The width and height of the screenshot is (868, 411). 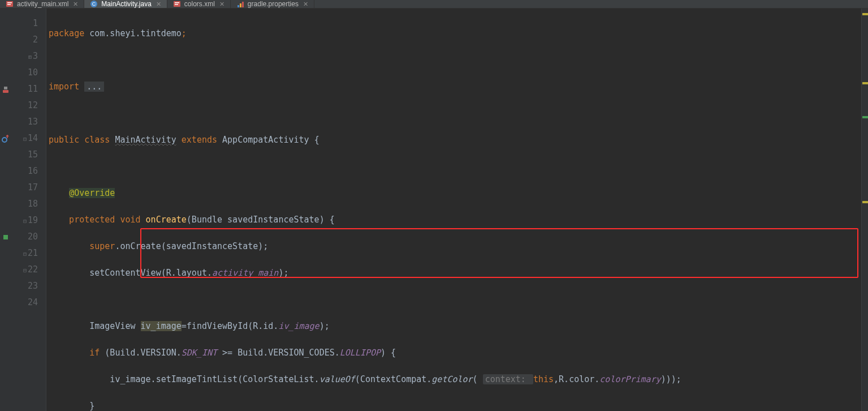 I want to click on line-number: 10, so click(x=28, y=72).